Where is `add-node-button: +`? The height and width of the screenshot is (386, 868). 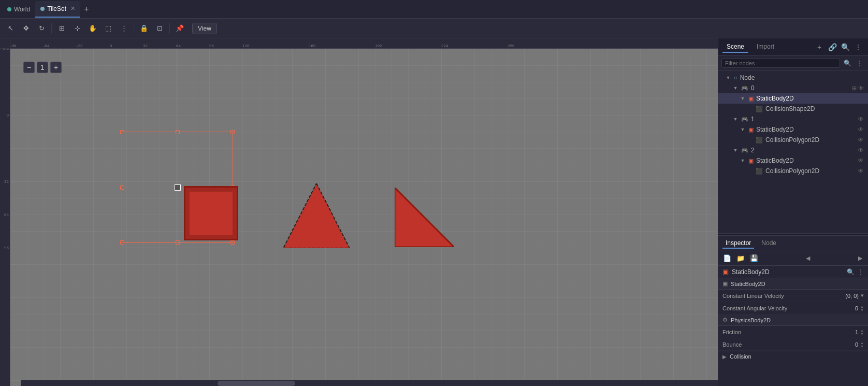 add-node-button: + is located at coordinates (819, 47).